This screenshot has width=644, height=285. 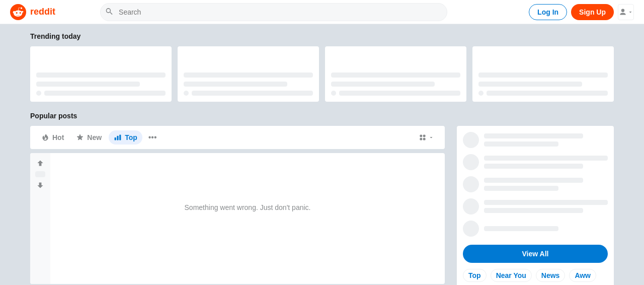 I want to click on sidebar-column: View All Top Near You News Aww, so click(x=535, y=205).